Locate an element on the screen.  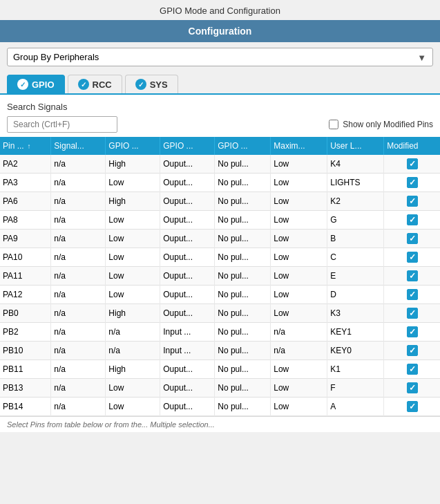
cell-userl: A is located at coordinates (356, 407).